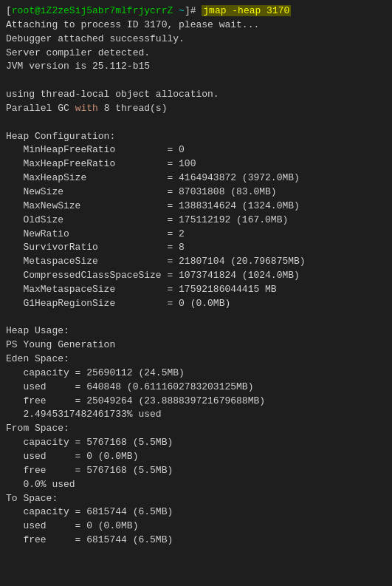 Image resolution: width=392 pixels, height=586 pixels. Describe the element at coordinates (196, 179) in the screenshot. I see `max-heap-size-line: MaxHeapSize = 4164943872 (3972.0MB)` at that location.